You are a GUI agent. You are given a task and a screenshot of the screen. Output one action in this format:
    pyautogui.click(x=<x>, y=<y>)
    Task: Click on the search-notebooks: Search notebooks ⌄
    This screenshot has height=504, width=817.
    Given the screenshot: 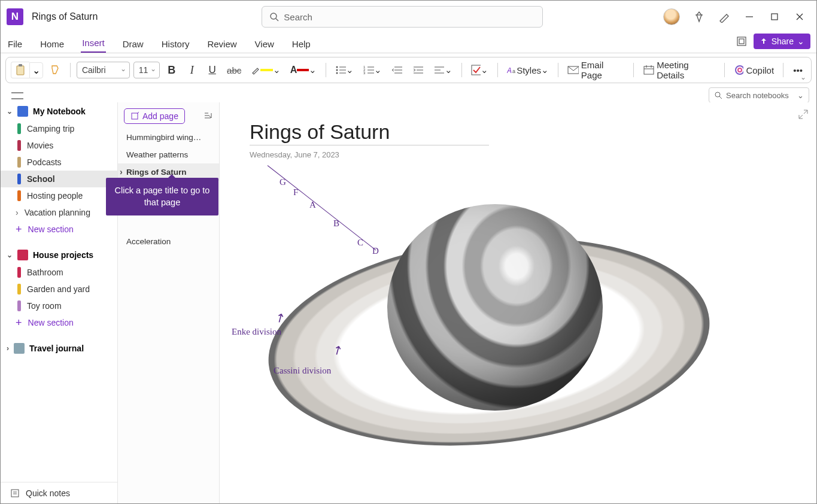 What is the action you would take?
    pyautogui.click(x=759, y=95)
    